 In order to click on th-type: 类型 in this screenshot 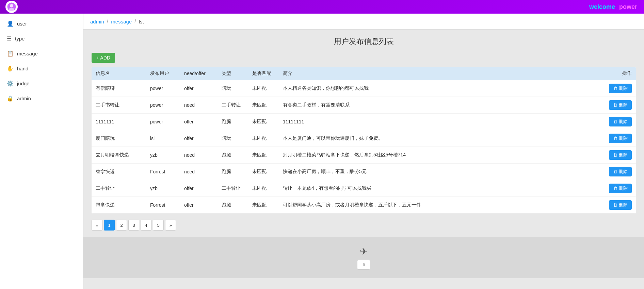, I will do `click(233, 73)`.